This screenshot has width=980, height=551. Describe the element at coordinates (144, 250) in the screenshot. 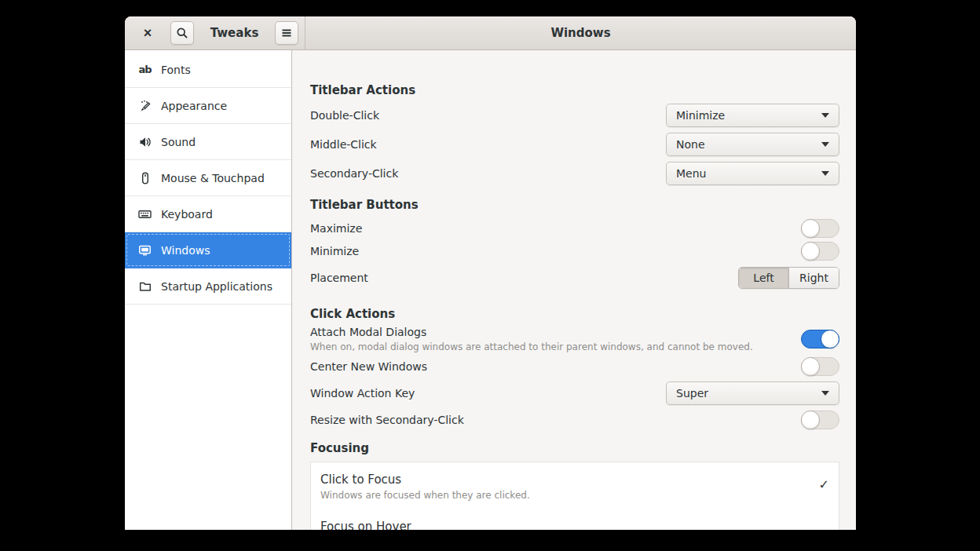

I see `windows-icon` at that location.